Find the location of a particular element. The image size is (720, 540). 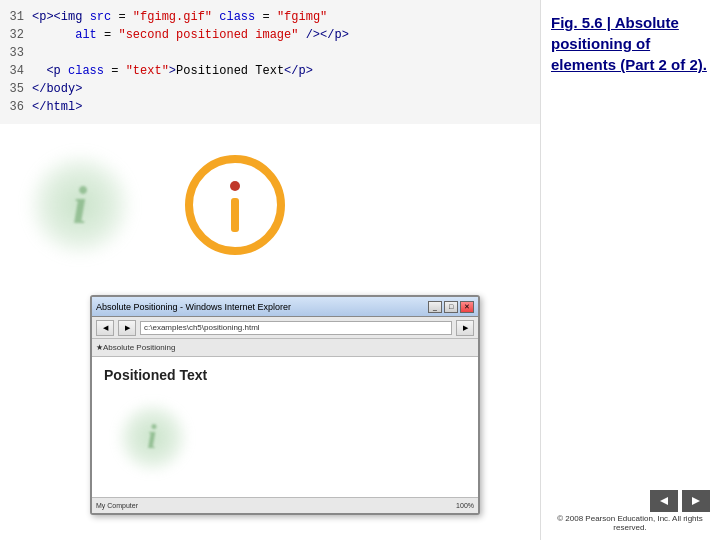

line-num-34: 34 is located at coordinates (16, 71).